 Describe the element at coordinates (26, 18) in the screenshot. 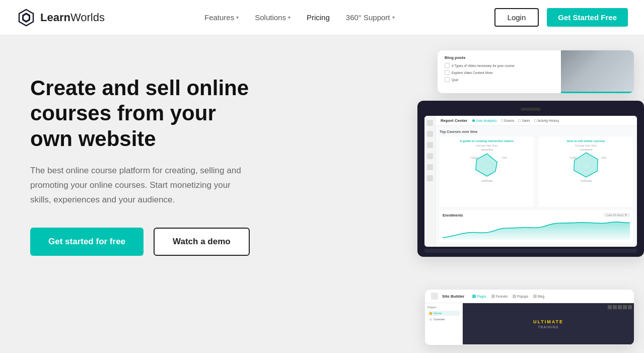

I see `learnworlds-logo-icon` at that location.